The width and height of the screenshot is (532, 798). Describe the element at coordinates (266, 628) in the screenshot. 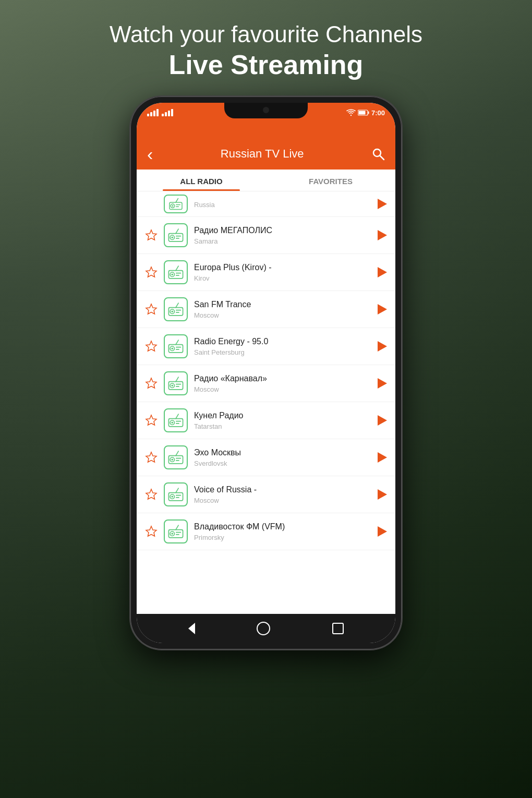

I see `bottom-nav` at that location.